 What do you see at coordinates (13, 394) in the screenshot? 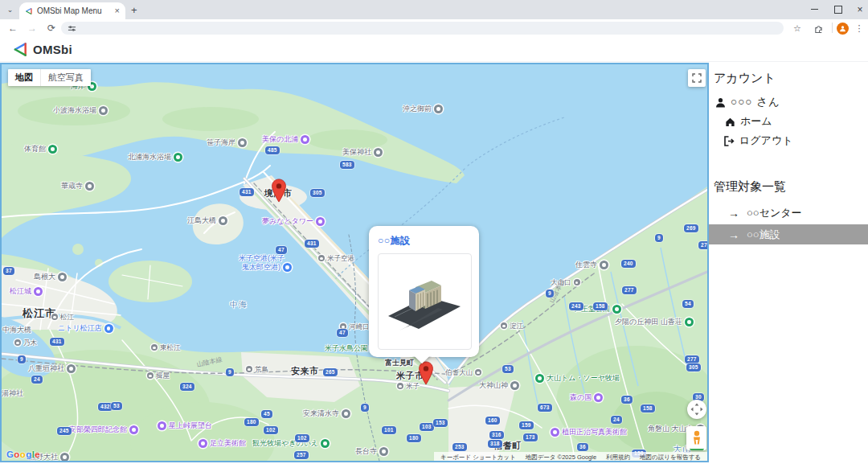
I see `map-label: 湯神社` at bounding box center [13, 394].